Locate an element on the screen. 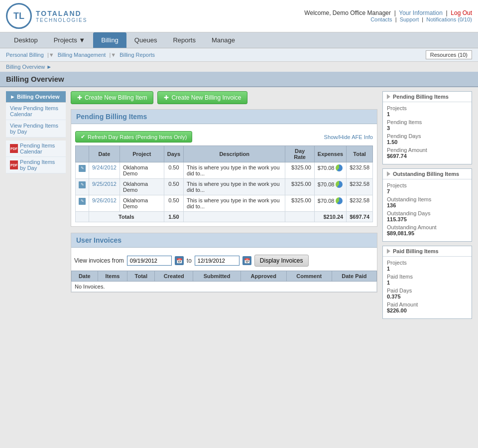 Image resolution: width=478 pixels, height=448 pixels. nav-desktop: Desktop is located at coordinates (26, 40).